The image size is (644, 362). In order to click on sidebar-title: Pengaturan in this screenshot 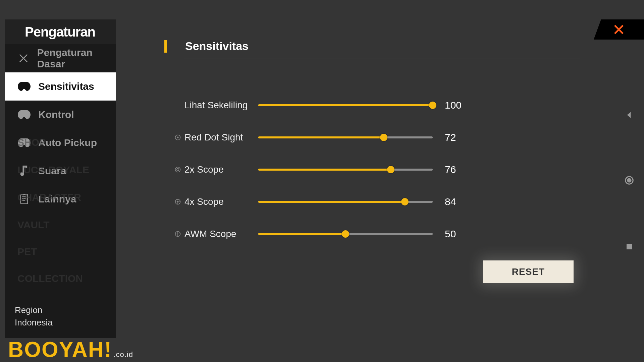, I will do `click(60, 32)`.